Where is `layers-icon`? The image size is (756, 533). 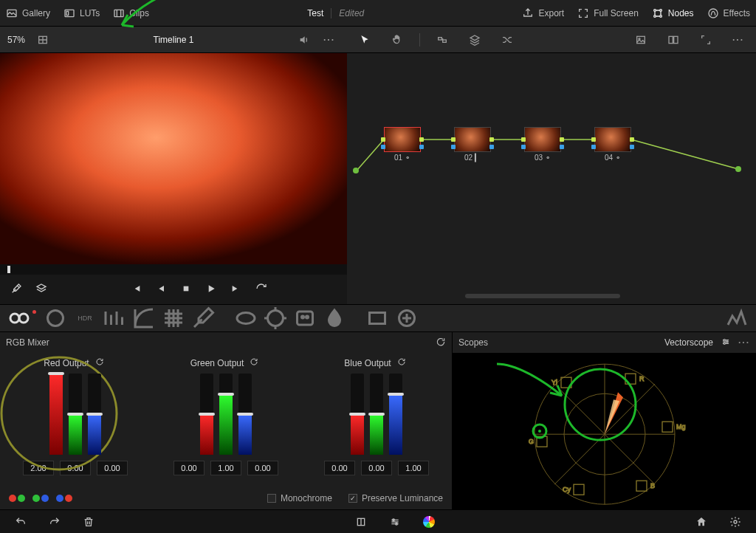 layers-icon is located at coordinates (475, 40).